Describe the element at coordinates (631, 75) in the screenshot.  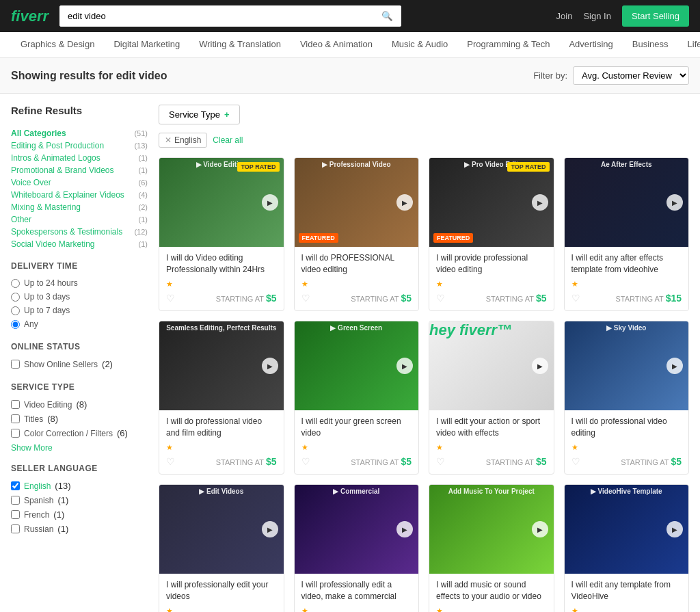
I see `filter-select: Avg. Customer Review` at that location.